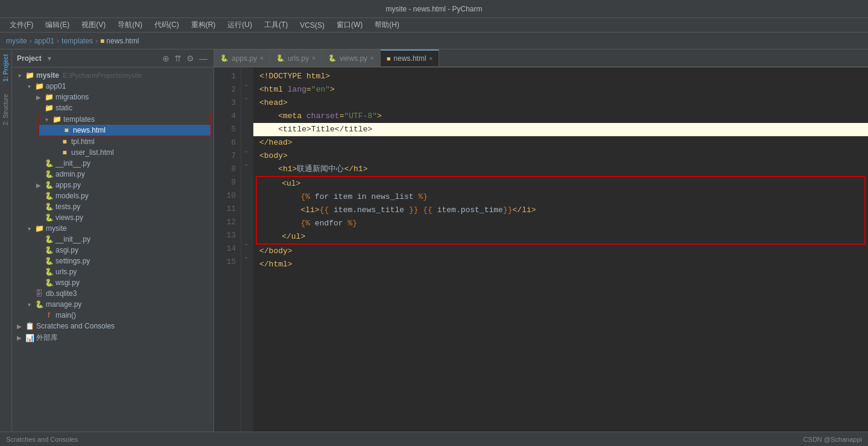  I want to click on line-number-gutter: 1 2 3 4 5 6 7 8 9 10 11 12 13 14 15, so click(228, 250).